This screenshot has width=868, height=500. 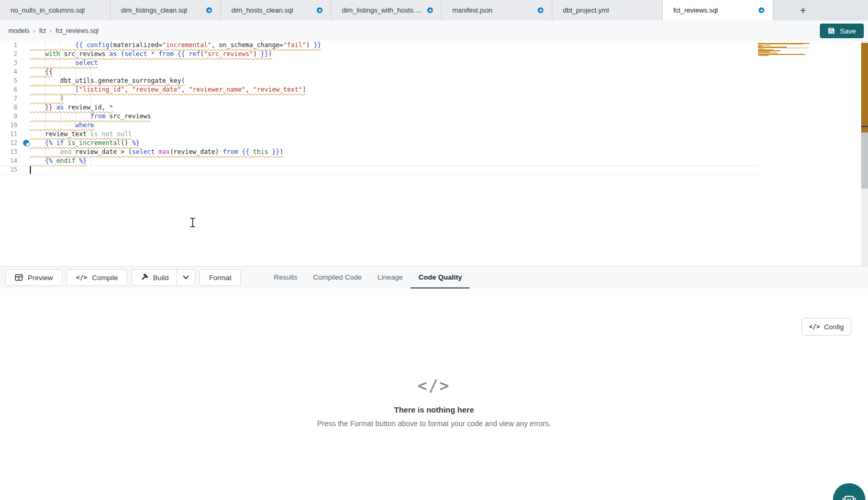 What do you see at coordinates (55, 10) in the screenshot?
I see `file-tab-no_nulls_in_columns.sql: no_nulls_in_columns.sql` at bounding box center [55, 10].